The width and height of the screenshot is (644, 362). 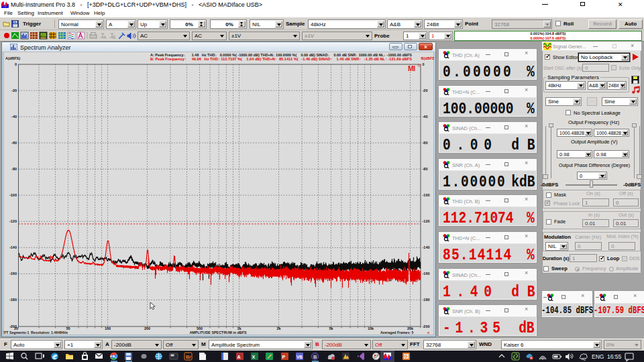 What do you see at coordinates (412, 68) in the screenshot?
I see `svg-text: MI` at bounding box center [412, 68].